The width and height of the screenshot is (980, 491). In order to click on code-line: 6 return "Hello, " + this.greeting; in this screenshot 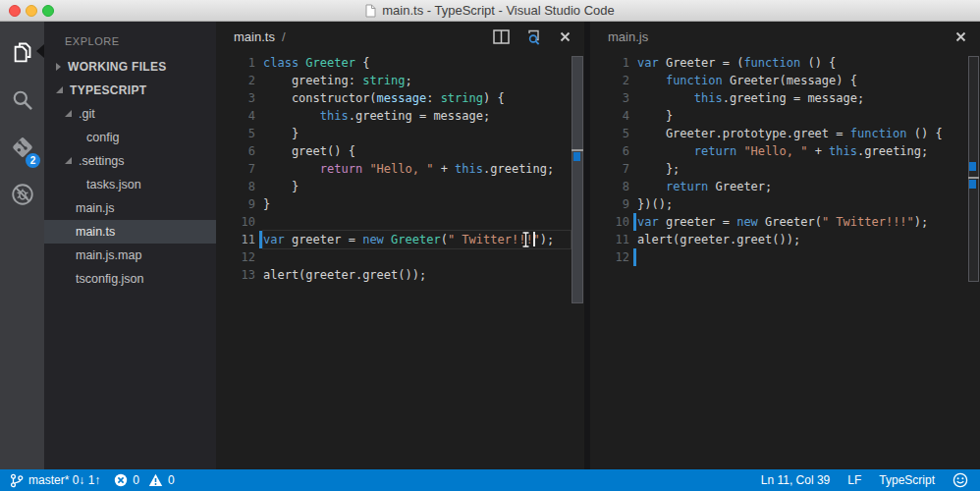, I will do `click(786, 151)`.